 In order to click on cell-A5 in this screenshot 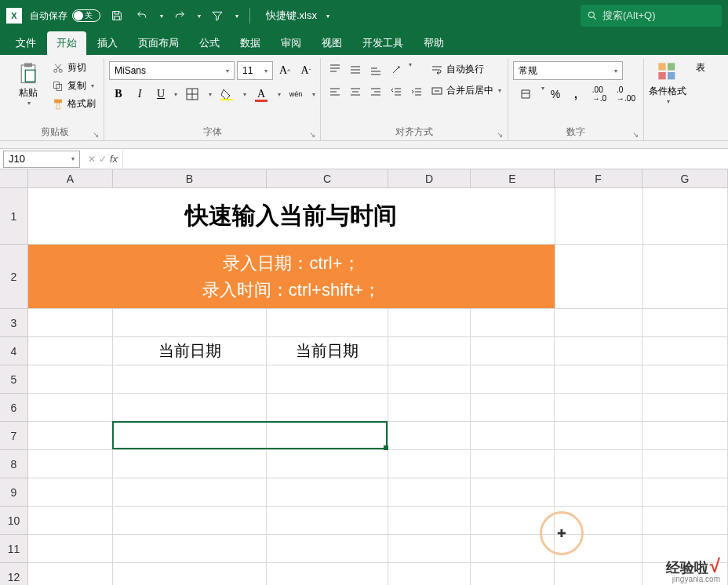, I will do `click(71, 380)`.